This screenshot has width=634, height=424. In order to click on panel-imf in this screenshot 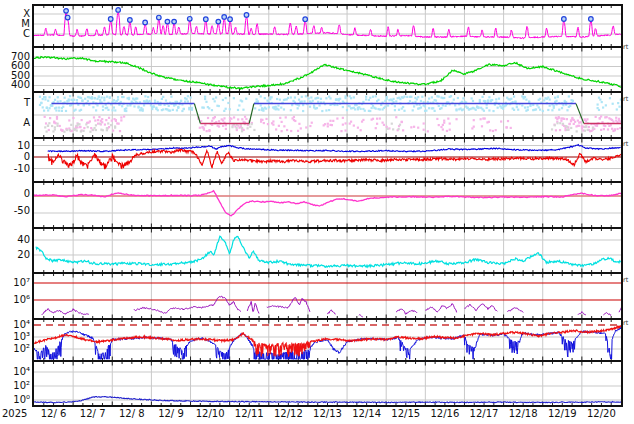, I will do `click(328, 160)`.